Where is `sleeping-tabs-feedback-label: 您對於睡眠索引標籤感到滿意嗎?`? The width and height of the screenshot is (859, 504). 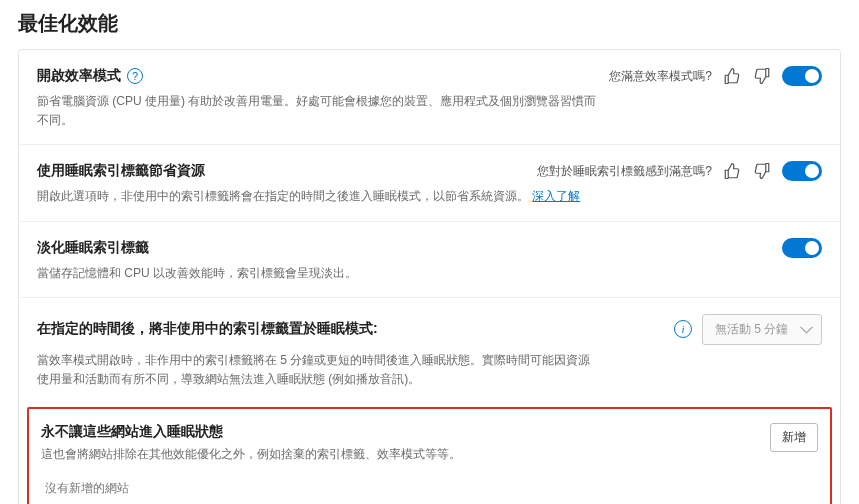
sleeping-tabs-feedback-label: 您對於睡眠索引標籤感到滿意嗎? is located at coordinates (624, 172).